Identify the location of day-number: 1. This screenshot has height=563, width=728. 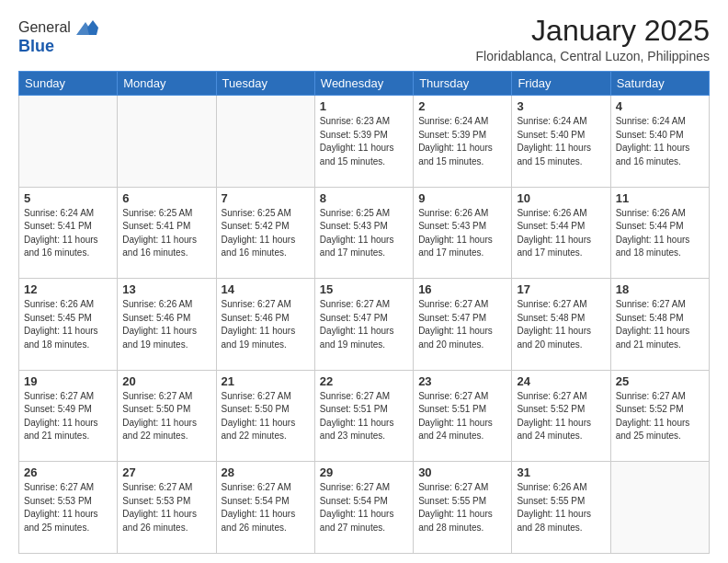
(364, 107).